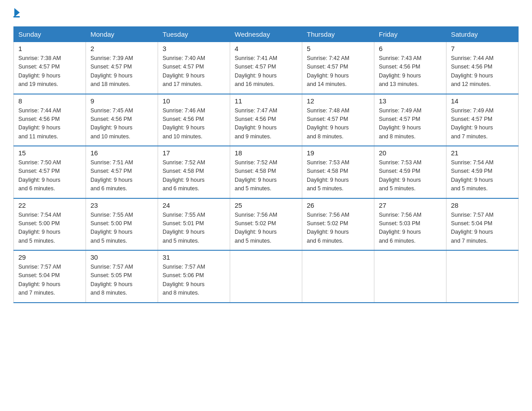 This screenshot has width=532, height=411. I want to click on day-number: 26, so click(338, 205).